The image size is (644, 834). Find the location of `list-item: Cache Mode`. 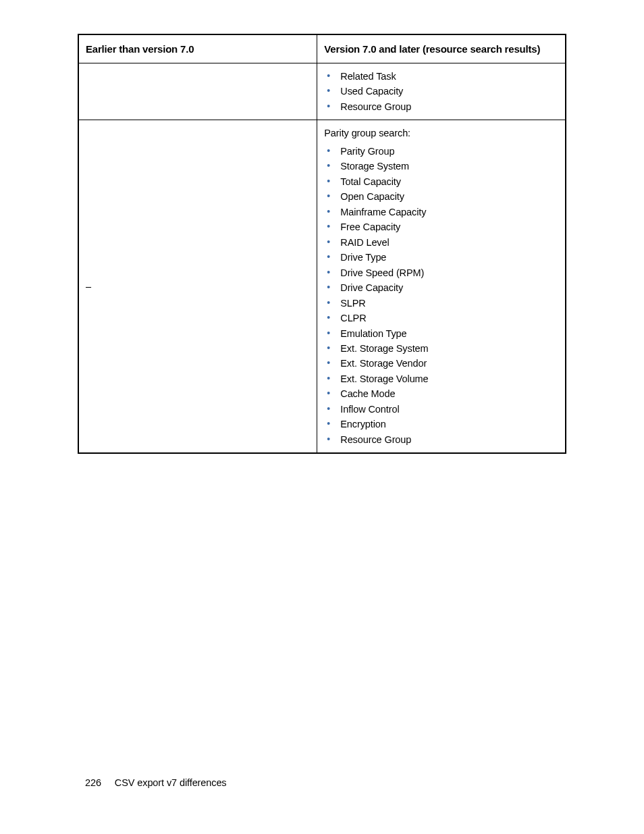

list-item: Cache Mode is located at coordinates (441, 394).